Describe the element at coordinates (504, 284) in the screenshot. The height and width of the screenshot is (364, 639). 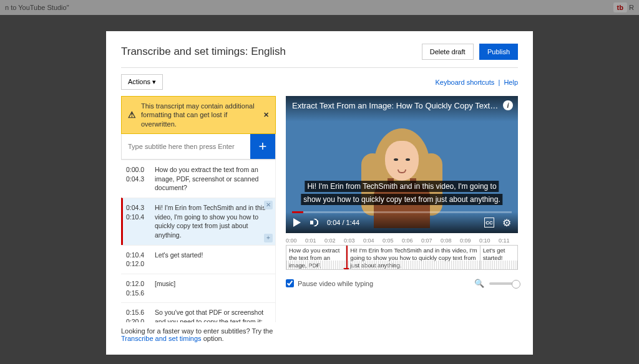
I see `zoom-slider` at that location.